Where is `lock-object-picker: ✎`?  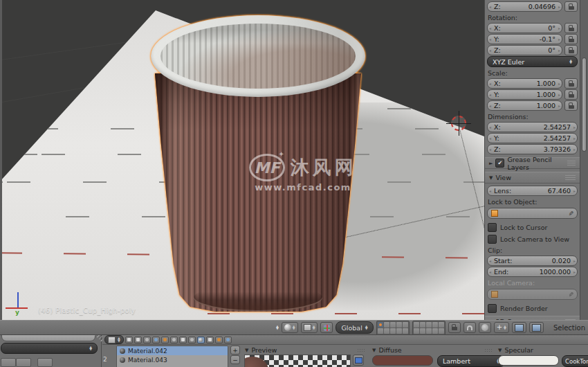 lock-object-picker: ✎ is located at coordinates (533, 213).